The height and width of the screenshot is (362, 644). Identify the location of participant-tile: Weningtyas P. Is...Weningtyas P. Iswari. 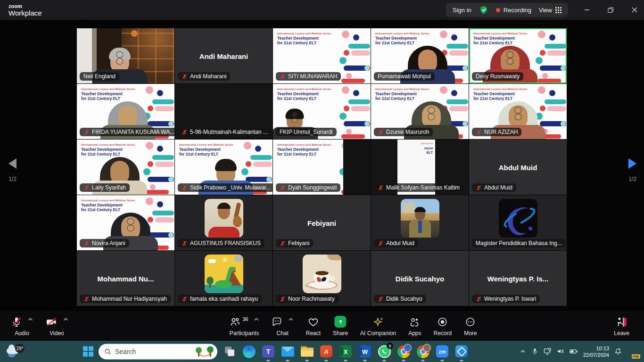
(518, 278).